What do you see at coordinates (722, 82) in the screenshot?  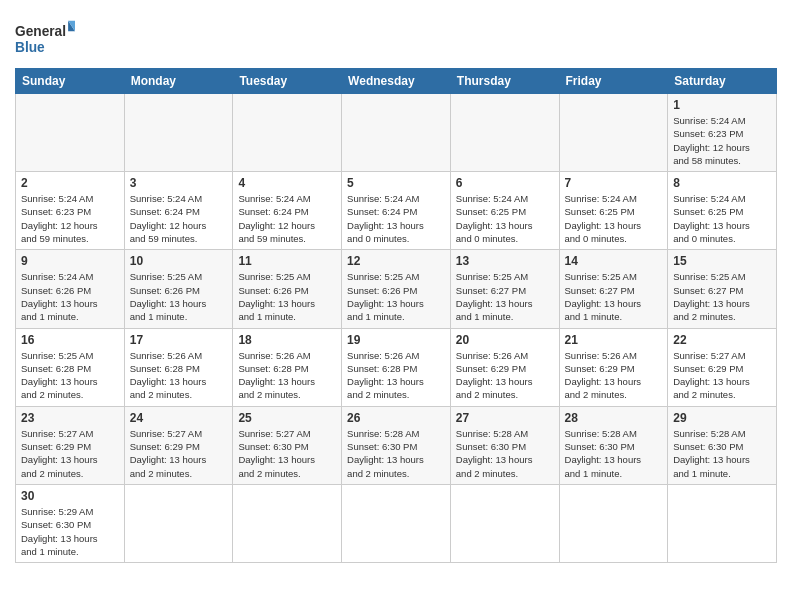 I see `day-header-saturday: Saturday` at bounding box center [722, 82].